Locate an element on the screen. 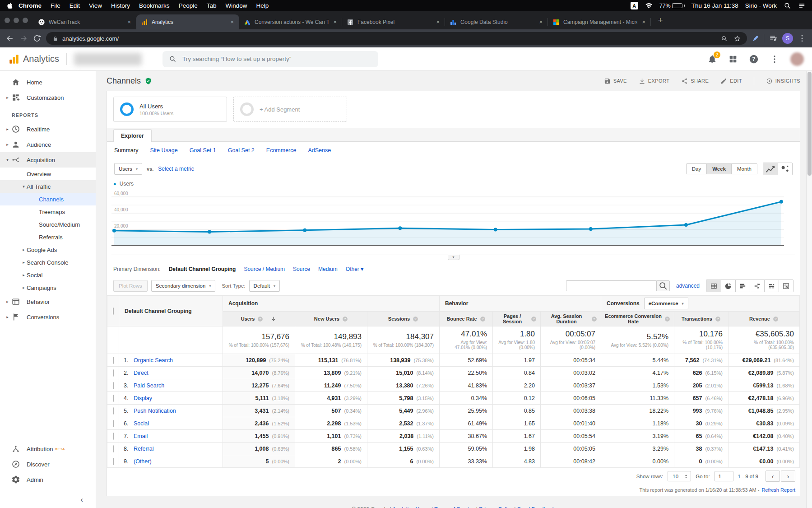 This screenshot has width=812, height=508. address-bar: analytics.google.com/ is located at coordinates (396, 38).